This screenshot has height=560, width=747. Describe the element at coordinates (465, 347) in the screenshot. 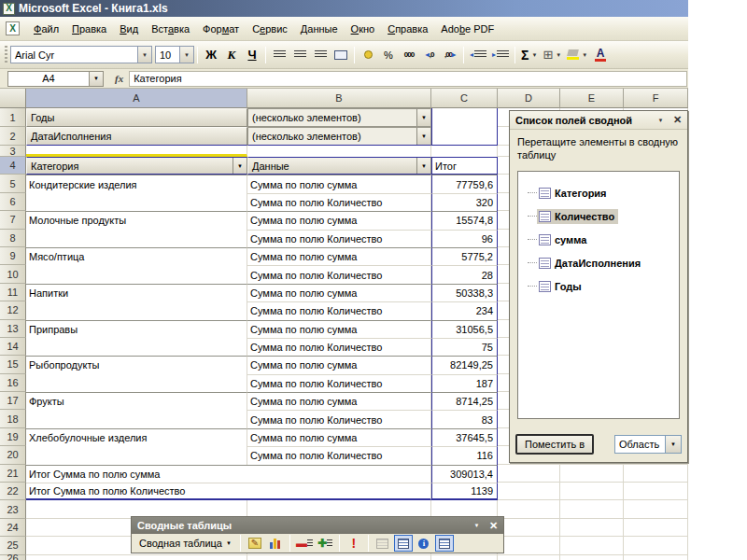

I see `cell-C14: 75` at that location.